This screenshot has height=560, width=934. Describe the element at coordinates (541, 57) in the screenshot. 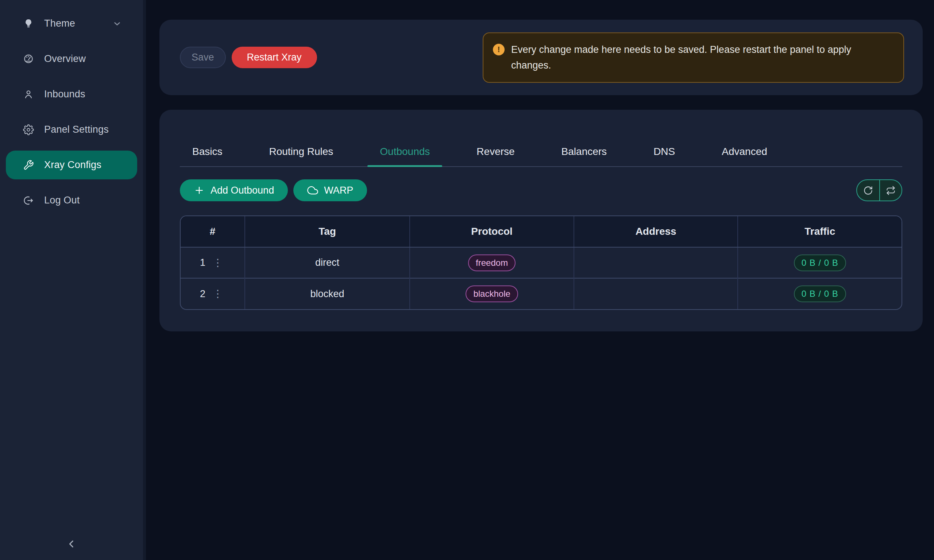

I see `save-restart-card: Save Restart Xray ! Every change made he…` at that location.